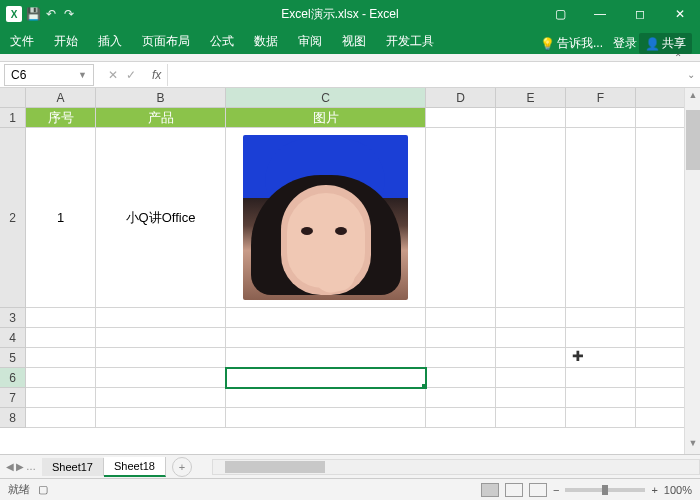 The width and height of the screenshot is (700, 500). Describe the element at coordinates (22, 42) in the screenshot. I see `tab-file: 文件` at that location.